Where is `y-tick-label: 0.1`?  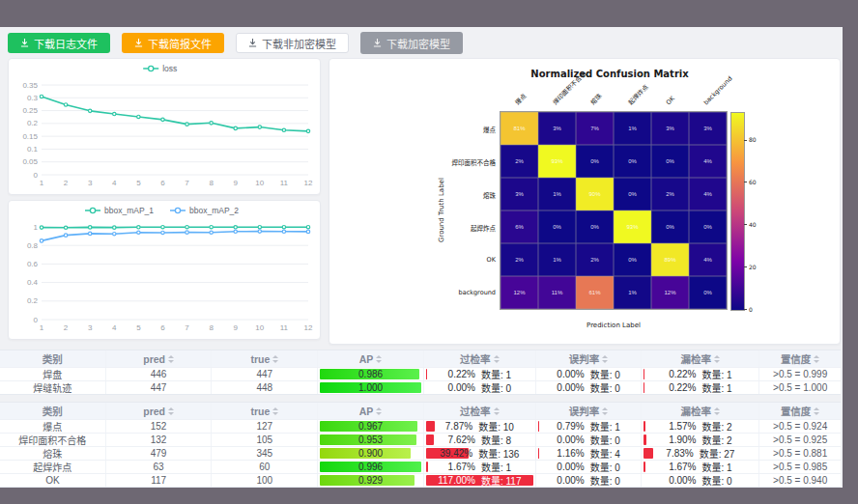 y-tick-label: 0.1 is located at coordinates (33, 149).